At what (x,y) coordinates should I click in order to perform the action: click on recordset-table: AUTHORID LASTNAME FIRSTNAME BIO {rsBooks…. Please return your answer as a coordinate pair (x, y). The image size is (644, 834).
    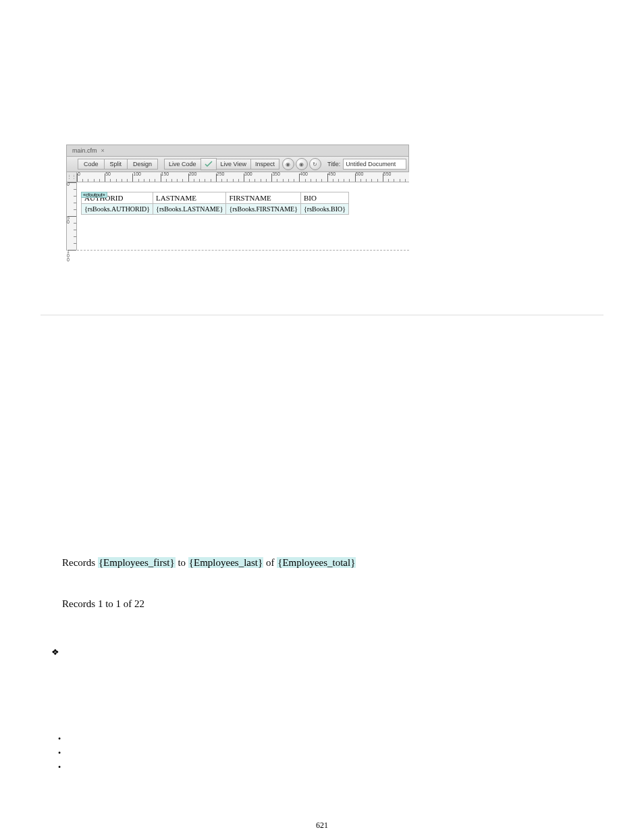
    Looking at the image, I should click on (215, 203).